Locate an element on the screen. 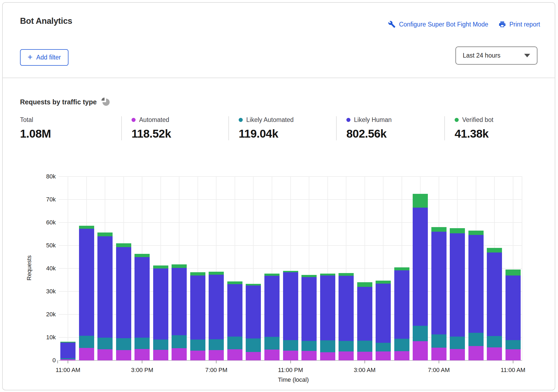 This screenshot has width=558, height=392. bar-4-00-am is located at coordinates (383, 321).